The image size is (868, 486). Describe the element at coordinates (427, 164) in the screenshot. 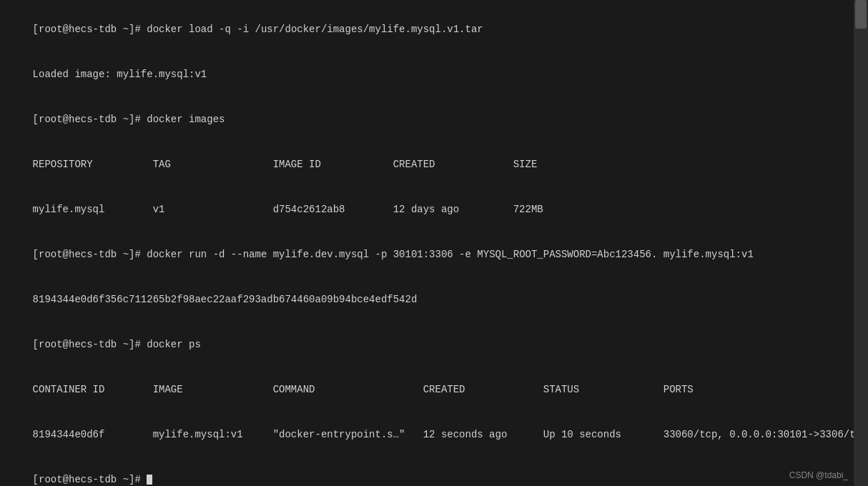

I see `terminal-line: REPOSITORY TAG IMAGE ID CREATED SIZE` at that location.